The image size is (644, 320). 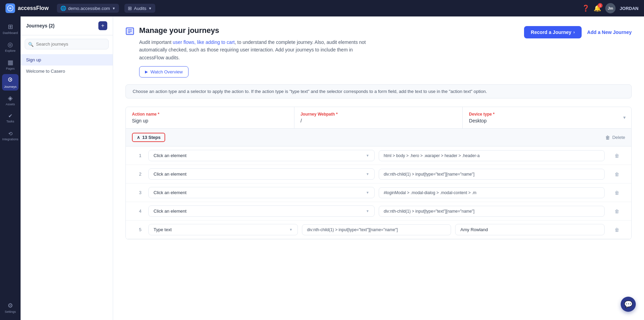 What do you see at coordinates (586, 8) in the screenshot?
I see `help-icon: ❓` at bounding box center [586, 8].